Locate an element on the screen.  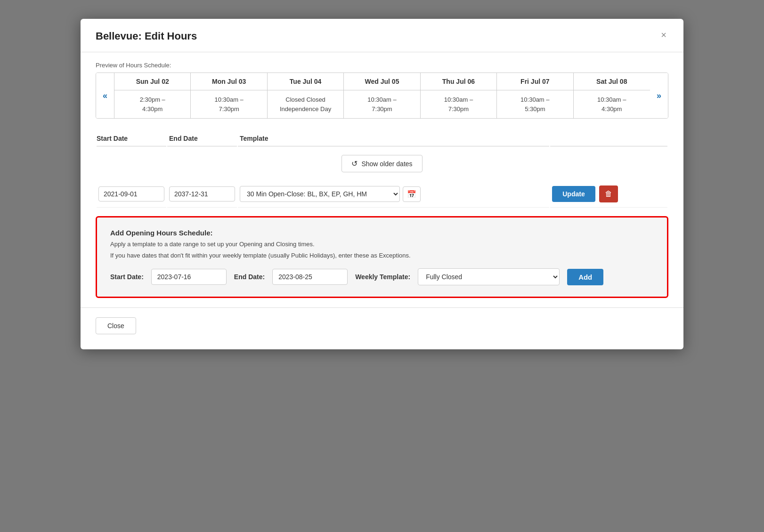
cal-body-1: 10:30am – 7:30pm is located at coordinates (229, 105).